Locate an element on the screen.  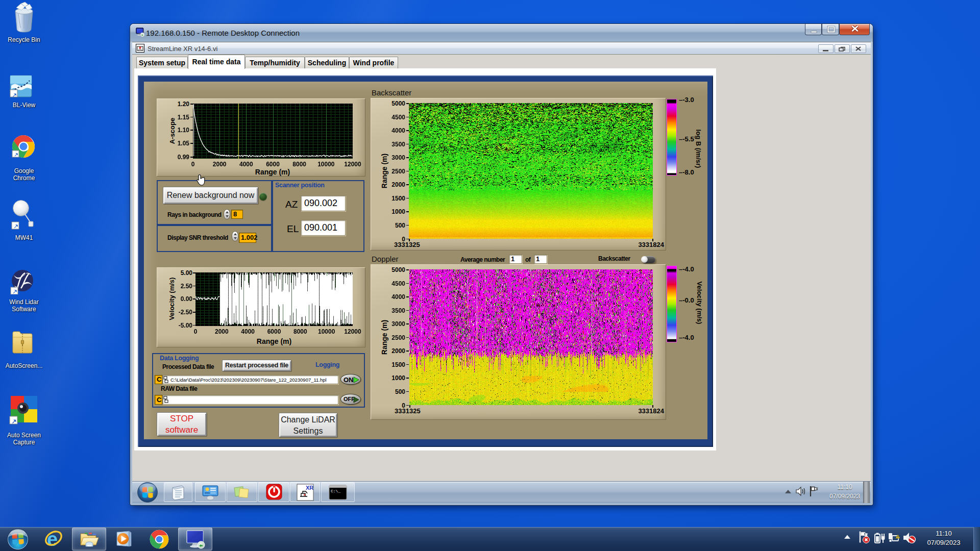
svg-text: C:\_ is located at coordinates (336, 491).